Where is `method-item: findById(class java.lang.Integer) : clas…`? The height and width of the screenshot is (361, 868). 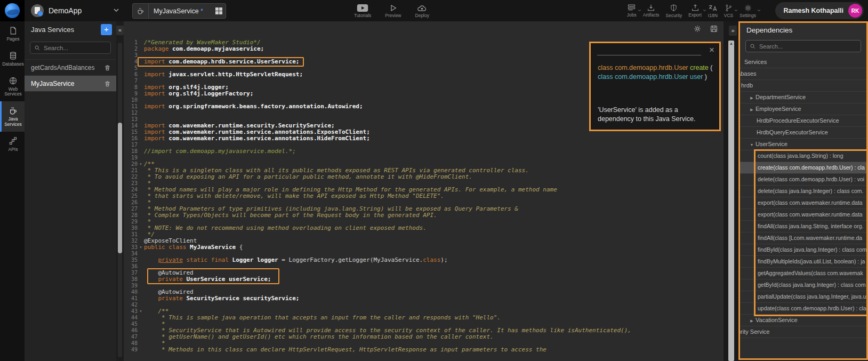
method-item: findById(class java.lang.Integer) : clas… is located at coordinates (803, 250).